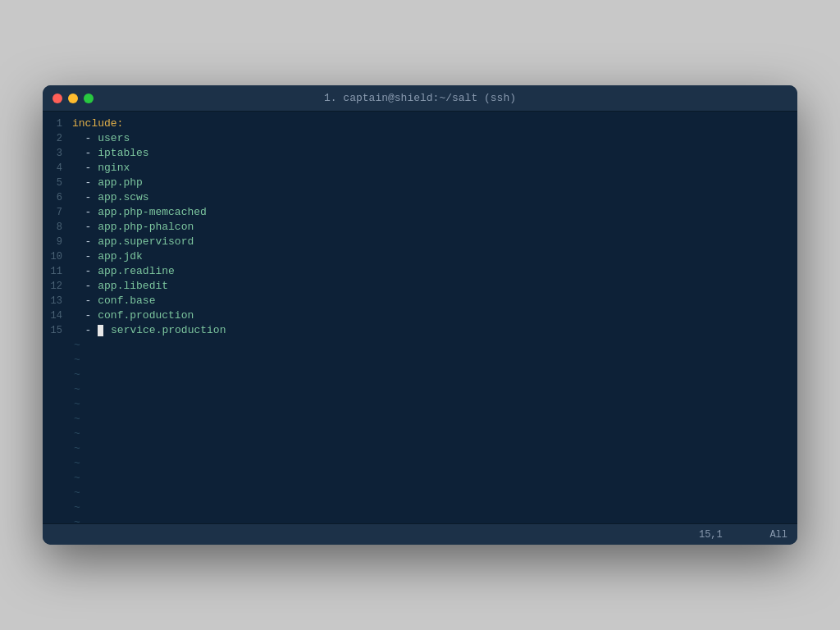  I want to click on line-content-4: - nginx, so click(101, 168).